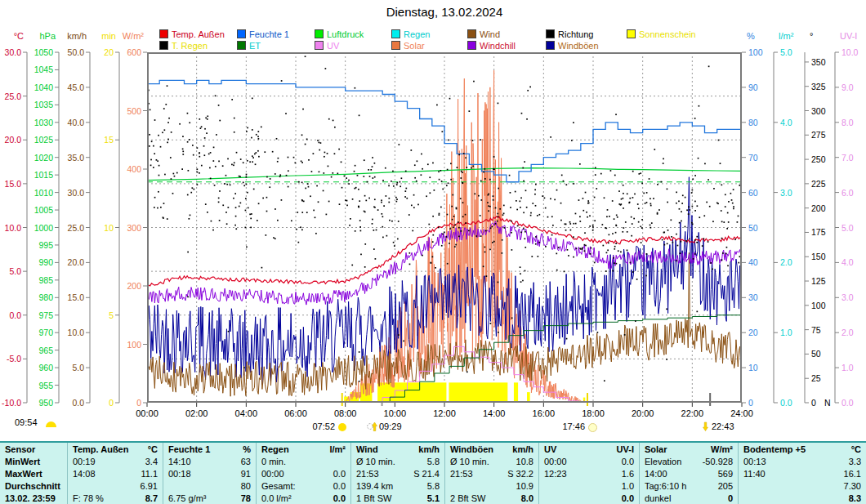 Image resolution: width=866 pixels, height=504 pixels. I want to click on cell-label: 6.75 g/m³, so click(187, 498).